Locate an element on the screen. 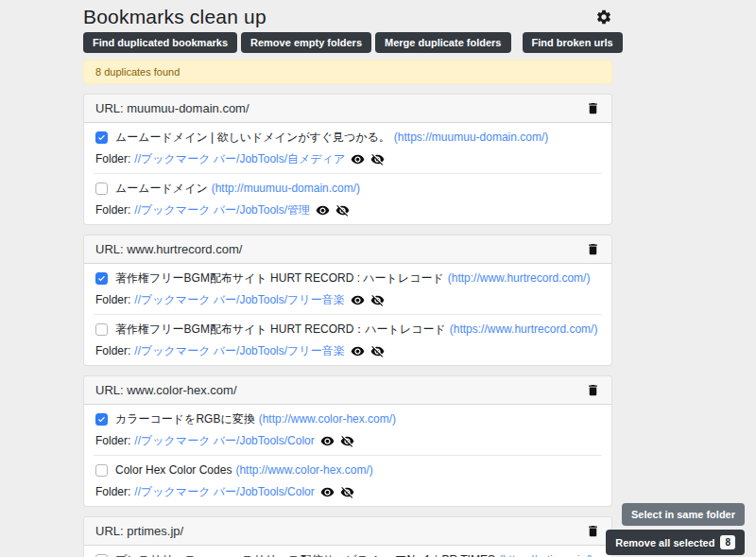 This screenshot has height=557, width=756. url-group-title: URL: www.hurtrecord.com/ is located at coordinates (168, 250).